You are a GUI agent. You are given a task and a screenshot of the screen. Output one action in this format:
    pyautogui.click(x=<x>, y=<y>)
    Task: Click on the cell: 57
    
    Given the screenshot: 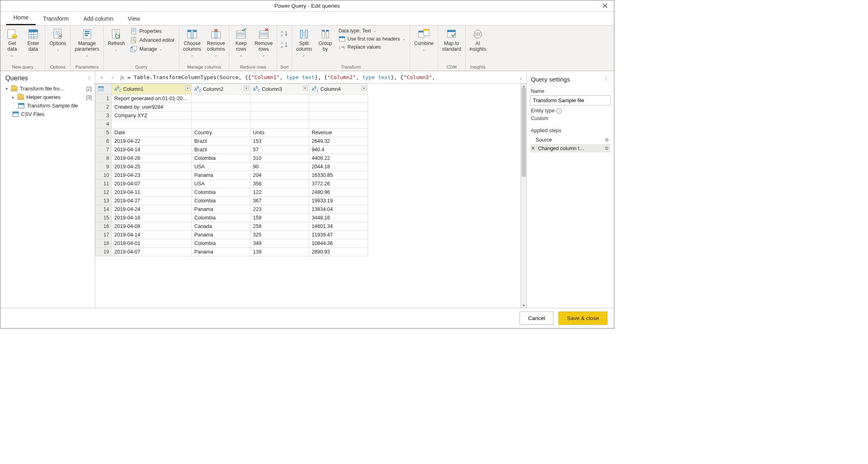 What is the action you would take?
    pyautogui.click(x=280, y=149)
    